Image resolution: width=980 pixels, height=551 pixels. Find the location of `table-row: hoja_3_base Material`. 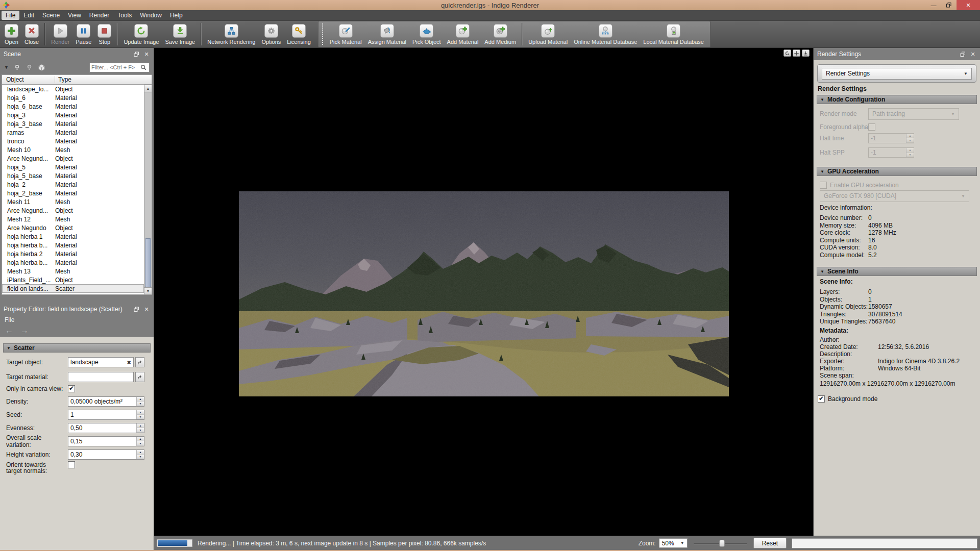

table-row: hoja_3_base Material is located at coordinates (73, 123).